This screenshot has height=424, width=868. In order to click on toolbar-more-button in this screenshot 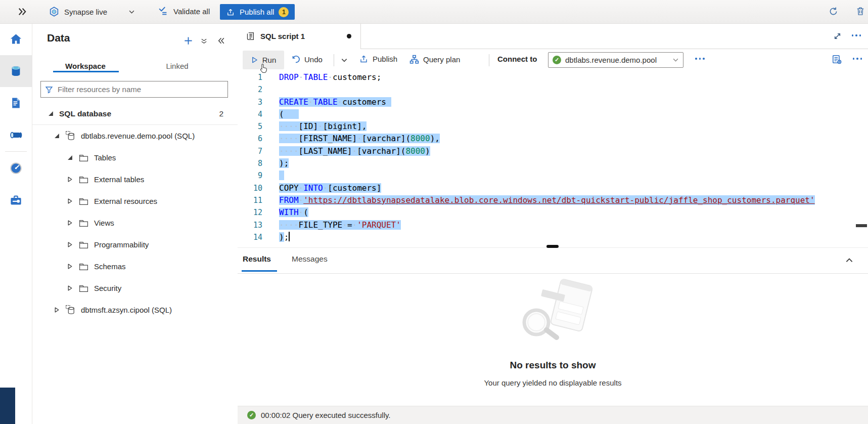, I will do `click(700, 59)`.